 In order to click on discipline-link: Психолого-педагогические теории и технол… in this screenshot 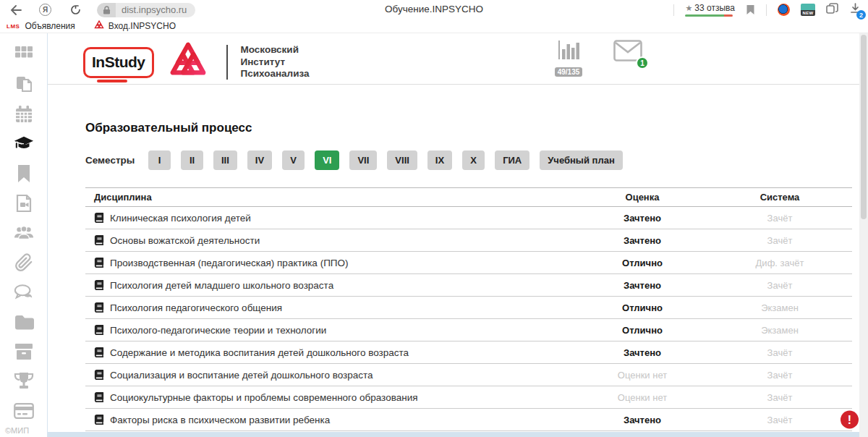, I will do `click(218, 330)`.